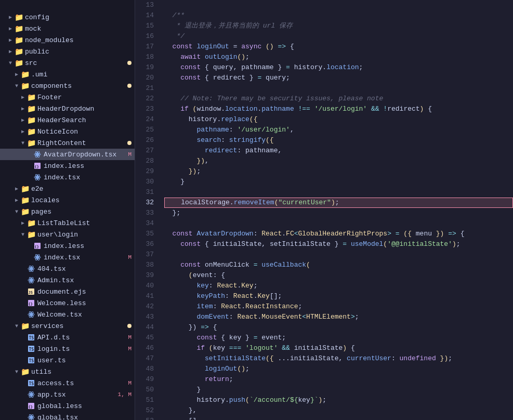 The width and height of the screenshot is (513, 420). What do you see at coordinates (339, 348) in the screenshot?
I see `code-line-46: if (key === 'logout' && initialState) {` at bounding box center [339, 348].